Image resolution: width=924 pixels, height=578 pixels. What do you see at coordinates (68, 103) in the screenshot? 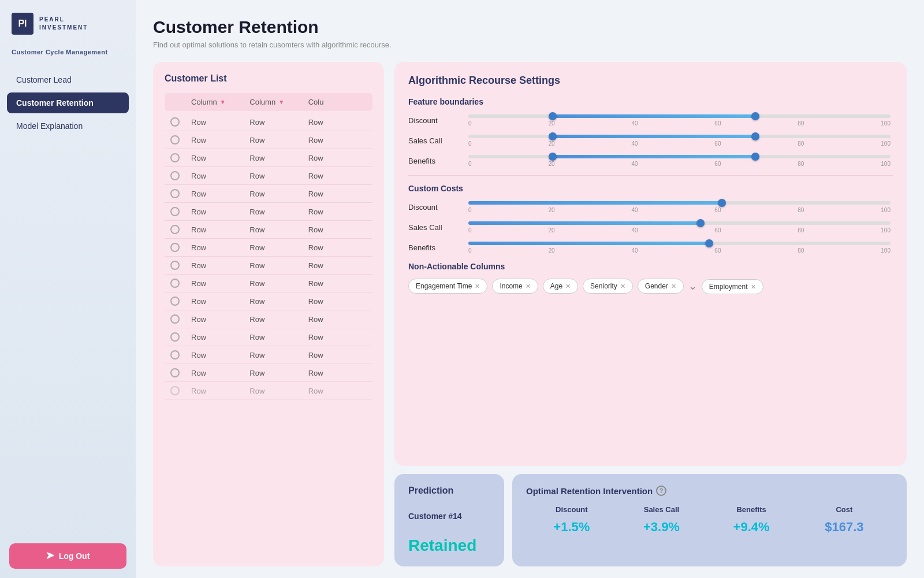
I see `sidebar-nav: Customer Lead Customer Retention Model E…` at bounding box center [68, 103].